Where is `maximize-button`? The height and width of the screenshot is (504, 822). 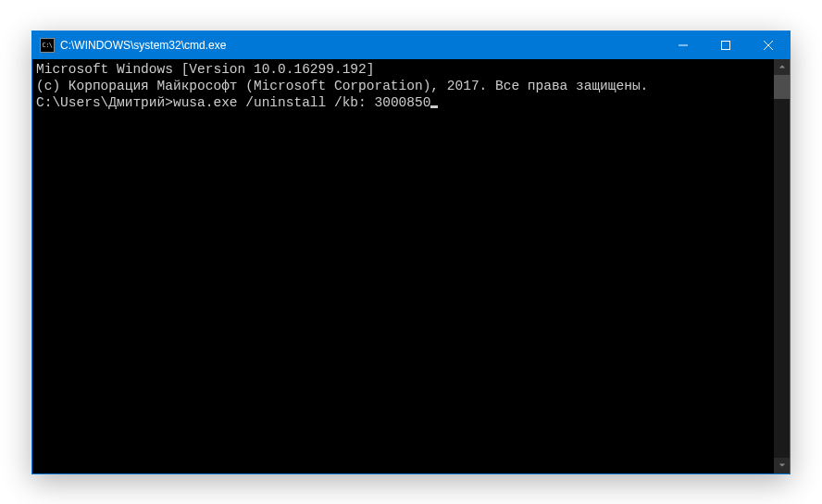 maximize-button is located at coordinates (726, 45).